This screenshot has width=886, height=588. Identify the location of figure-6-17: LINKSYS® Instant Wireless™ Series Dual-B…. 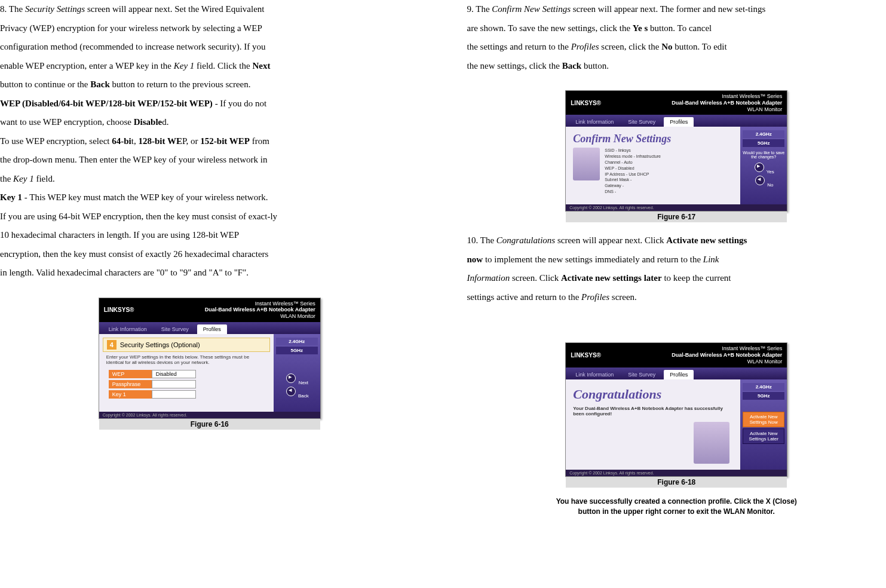
(677, 157).